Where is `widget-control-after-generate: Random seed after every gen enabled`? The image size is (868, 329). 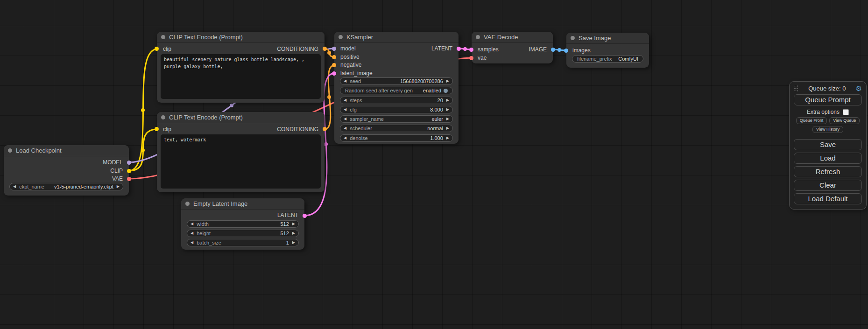
widget-control-after-generate: Random seed after every gen enabled is located at coordinates (396, 91).